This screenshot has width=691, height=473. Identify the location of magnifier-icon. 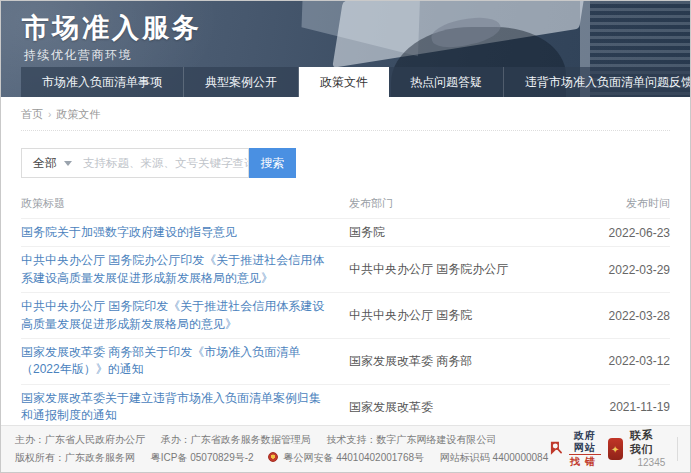
(557, 449).